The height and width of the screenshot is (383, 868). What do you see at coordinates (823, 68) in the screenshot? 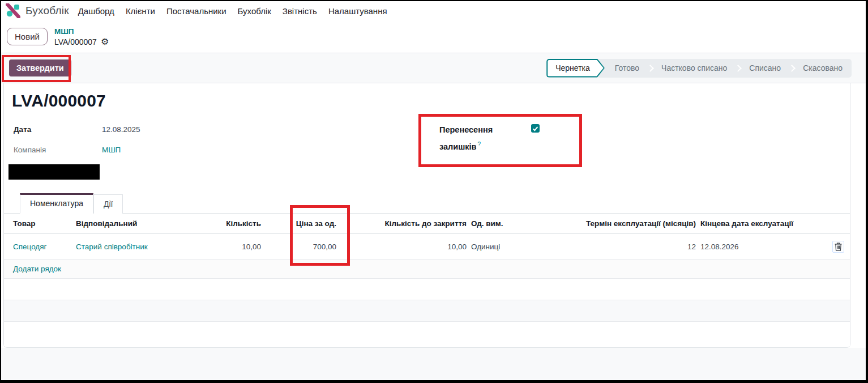
I see `stage-cancelled: Скасовано` at bounding box center [823, 68].